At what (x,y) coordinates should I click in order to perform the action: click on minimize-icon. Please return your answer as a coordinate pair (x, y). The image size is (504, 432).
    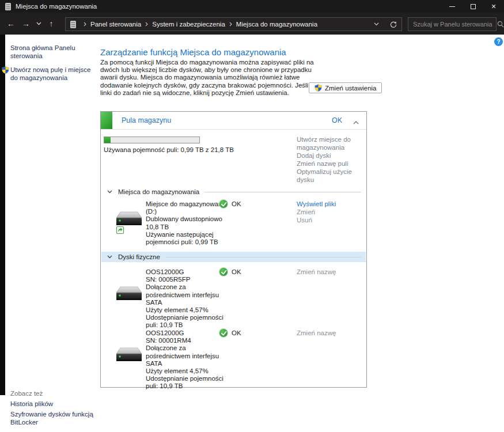
    Looking at the image, I should click on (452, 7).